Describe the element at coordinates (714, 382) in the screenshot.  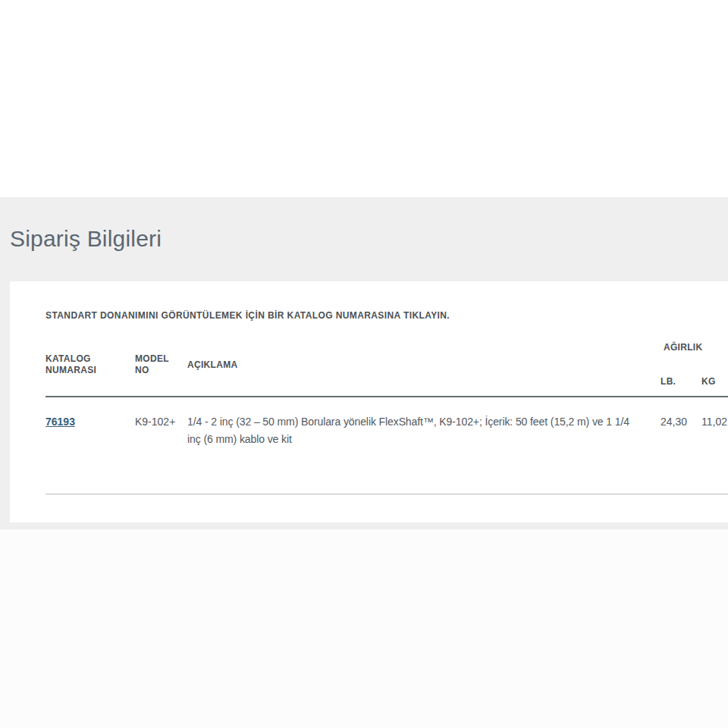
I see `column-header-kg: KG` at that location.